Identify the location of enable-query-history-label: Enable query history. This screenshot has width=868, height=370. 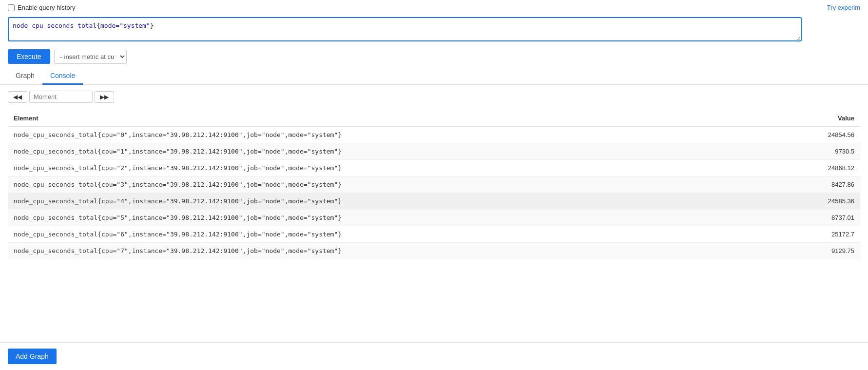
(42, 8).